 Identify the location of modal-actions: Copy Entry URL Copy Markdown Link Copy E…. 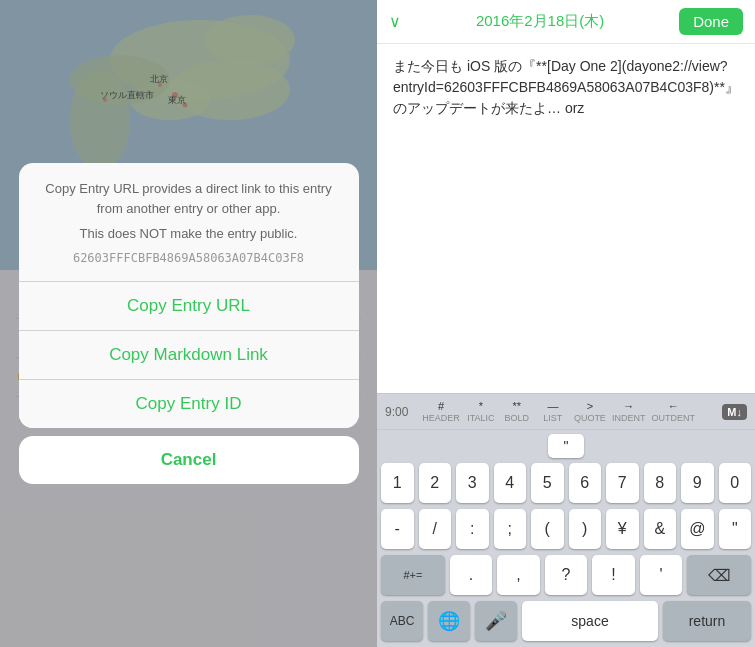
(189, 355).